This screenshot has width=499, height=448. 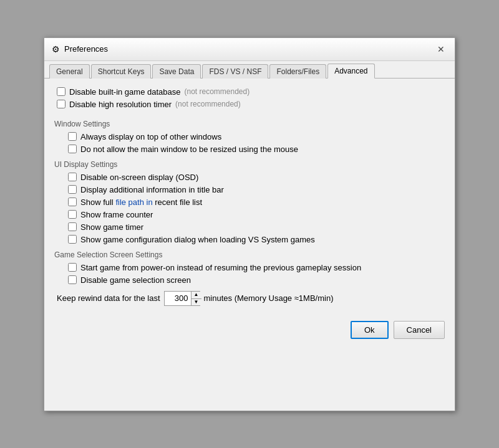 I want to click on label-no-resize: Do not allow the main window to be resiz…, so click(x=190, y=150).